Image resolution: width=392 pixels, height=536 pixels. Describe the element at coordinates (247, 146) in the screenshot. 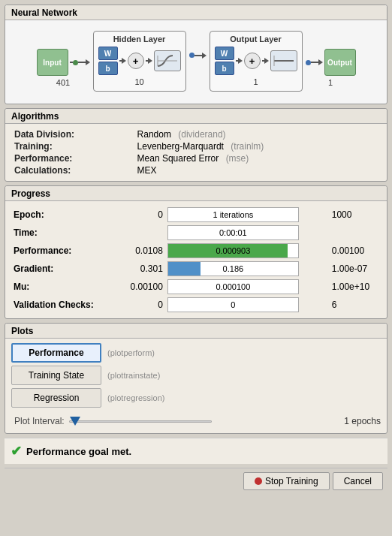

I see `algo-sub-1: (trainlm)` at that location.